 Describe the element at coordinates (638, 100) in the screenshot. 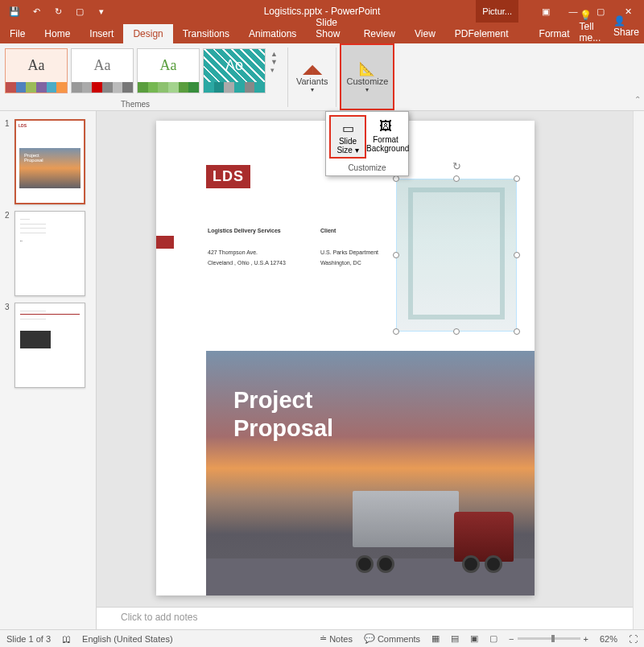

I see `collapse-ribbon-icon: ⌃` at that location.